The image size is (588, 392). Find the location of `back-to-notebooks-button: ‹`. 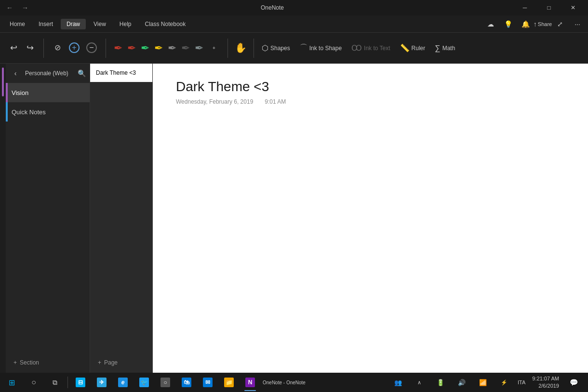

back-to-notebooks-button: ‹ is located at coordinates (15, 73).